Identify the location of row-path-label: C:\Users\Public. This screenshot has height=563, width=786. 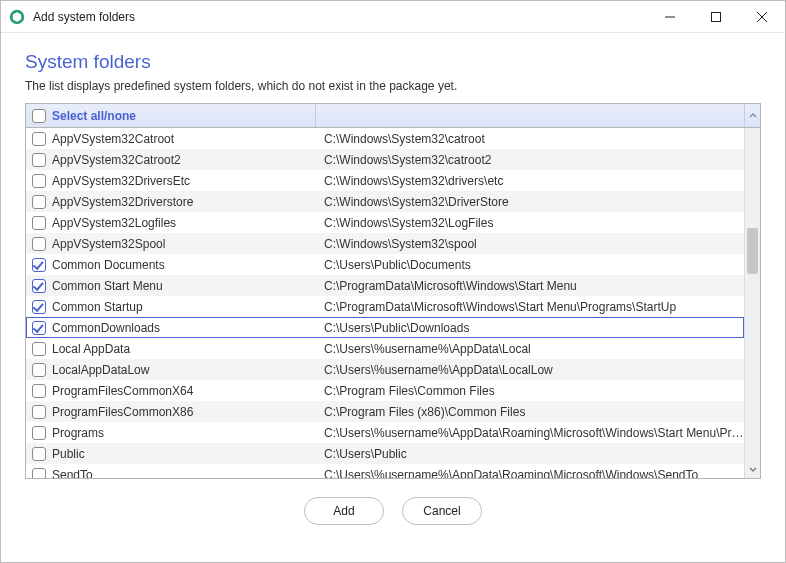
(530, 454).